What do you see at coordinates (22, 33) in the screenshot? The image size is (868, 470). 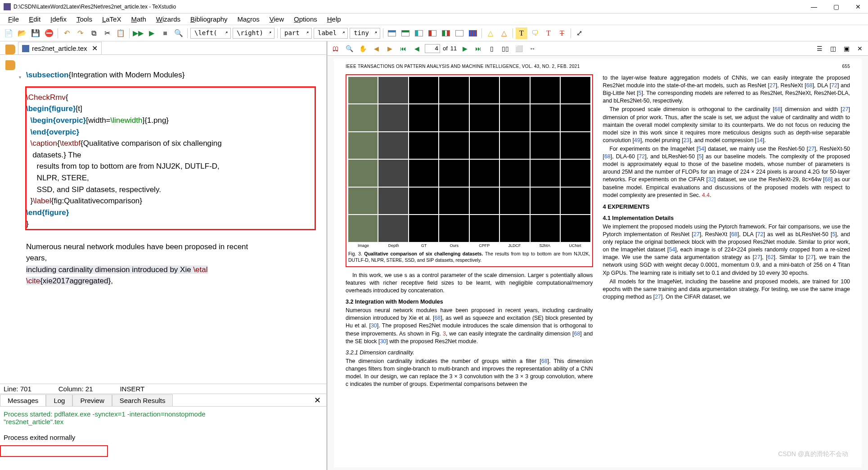 I see `open-file-button: 📂` at bounding box center [22, 33].